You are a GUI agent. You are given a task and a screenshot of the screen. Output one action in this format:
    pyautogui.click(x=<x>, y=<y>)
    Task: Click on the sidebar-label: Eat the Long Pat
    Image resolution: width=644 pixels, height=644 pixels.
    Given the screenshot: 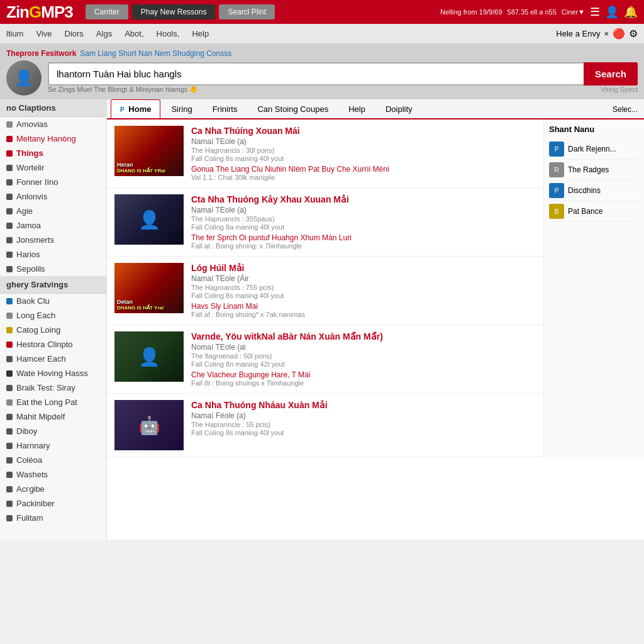 What is the action you would take?
    pyautogui.click(x=47, y=402)
    